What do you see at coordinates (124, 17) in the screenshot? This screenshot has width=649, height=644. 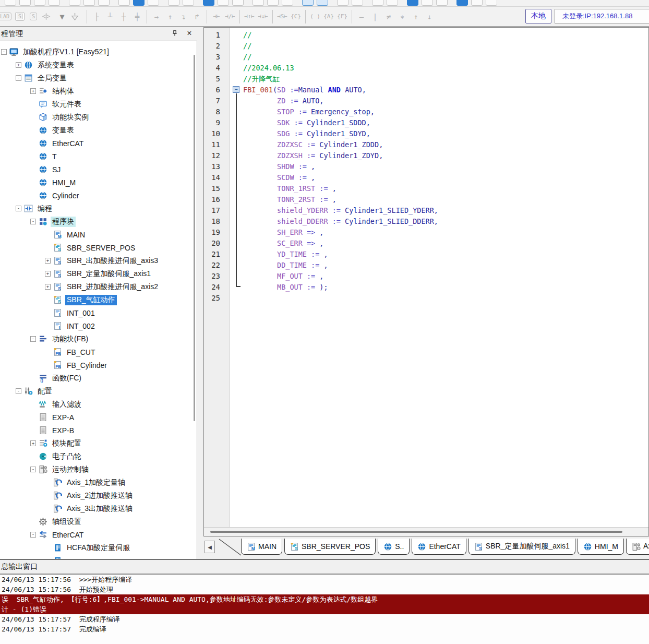 I see `branch-mid-button: ┼` at bounding box center [124, 17].